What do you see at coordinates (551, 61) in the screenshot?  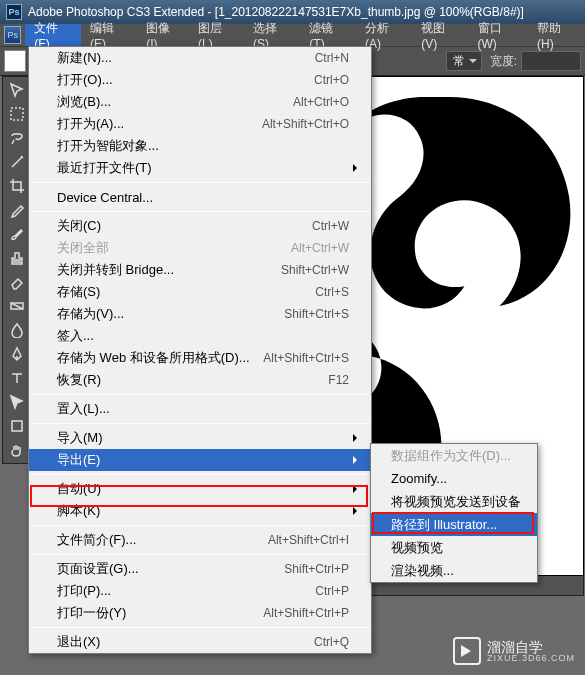 I see `width-input` at bounding box center [551, 61].